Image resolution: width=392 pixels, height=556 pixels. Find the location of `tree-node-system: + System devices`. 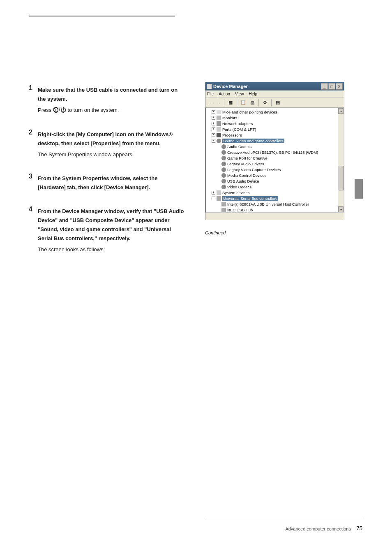

tree-node-system: + System devices is located at coordinates (274, 192).